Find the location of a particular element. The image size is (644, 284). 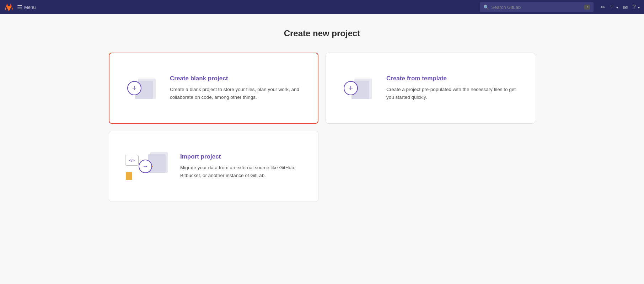

nav-icon-group: ✏ ⑂ ▾ ✉ ? ▾ is located at coordinates (618, 7).